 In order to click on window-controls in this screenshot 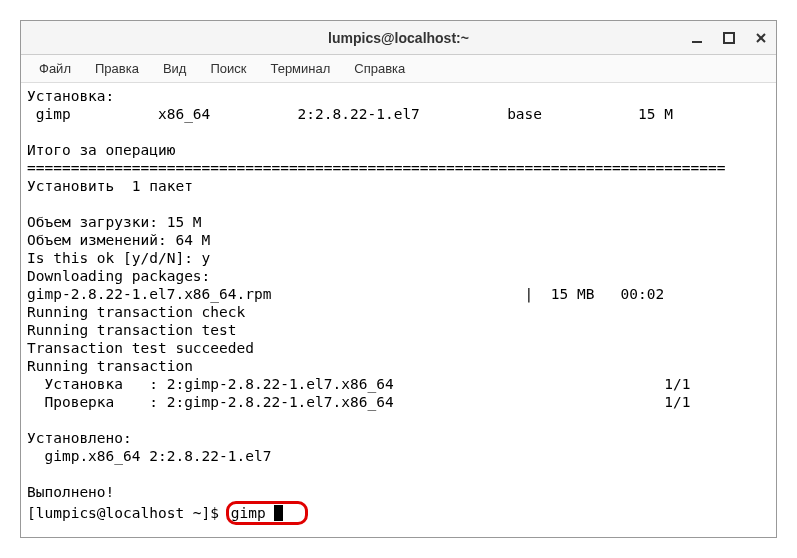, I will do `click(729, 38)`.